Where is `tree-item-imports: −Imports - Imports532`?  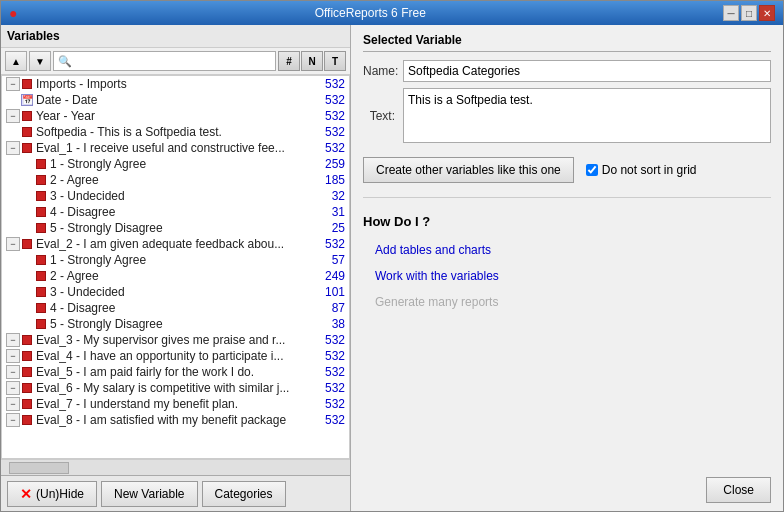 tree-item-imports: −Imports - Imports532 is located at coordinates (176, 84).